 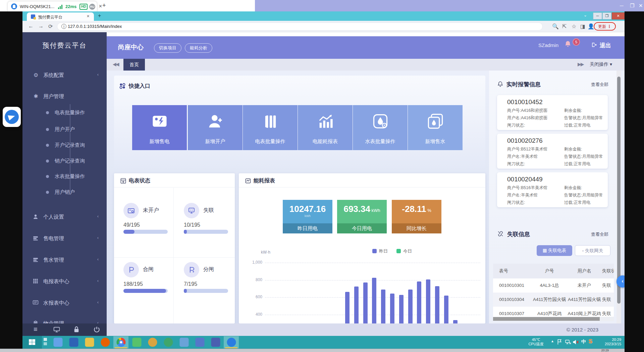 I want to click on window-restore-button: ❐, so click(x=607, y=16).